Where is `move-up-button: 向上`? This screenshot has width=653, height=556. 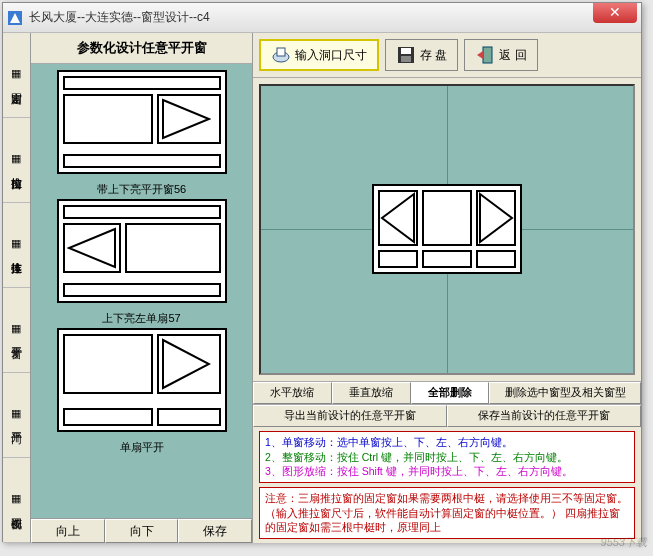 move-up-button: 向上 is located at coordinates (68, 531).